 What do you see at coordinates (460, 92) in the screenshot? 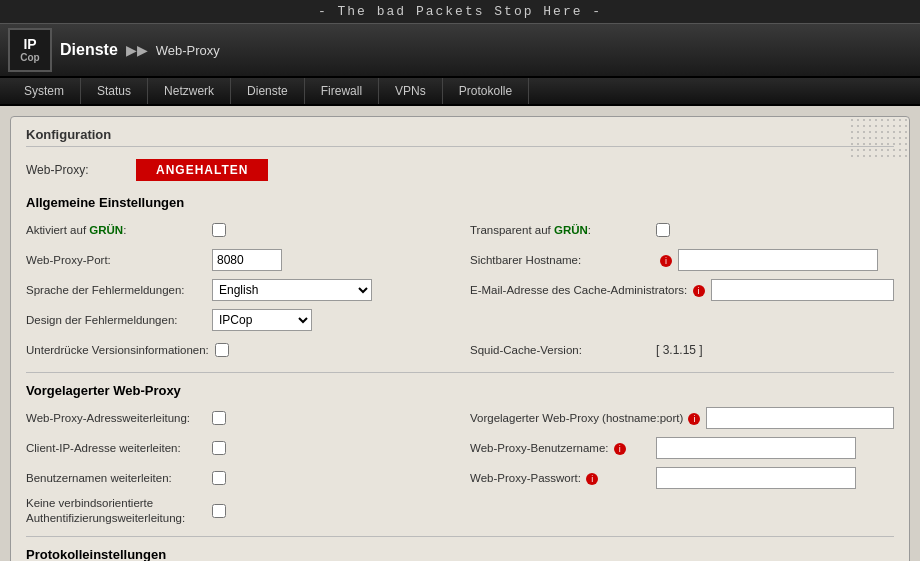
I see `nav-bar: System Status Netzwerk Dienste Firewall …` at bounding box center [460, 92].